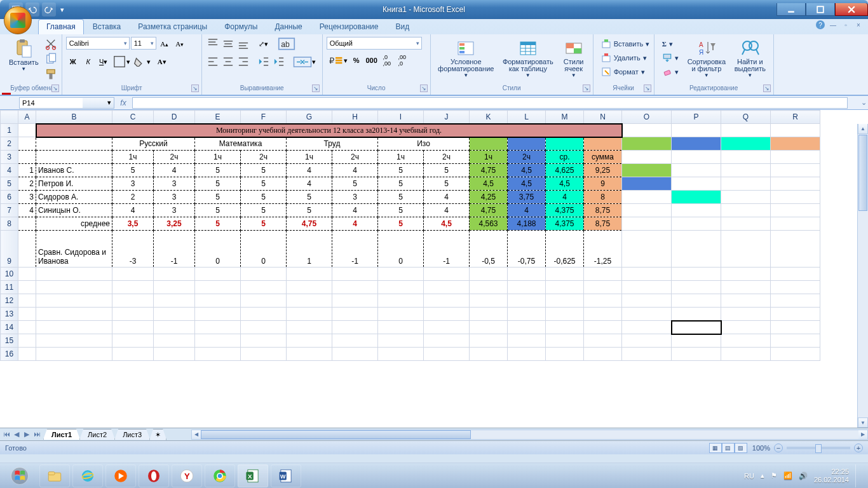 Image resolution: width=868 pixels, height=488 pixels. I want to click on col-header-C: C, so click(133, 117).